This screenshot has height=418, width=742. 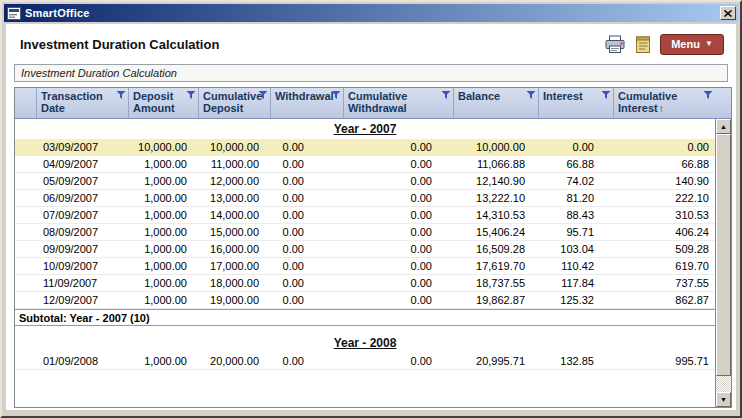 I want to click on scroll-down-button: ▼, so click(x=724, y=400).